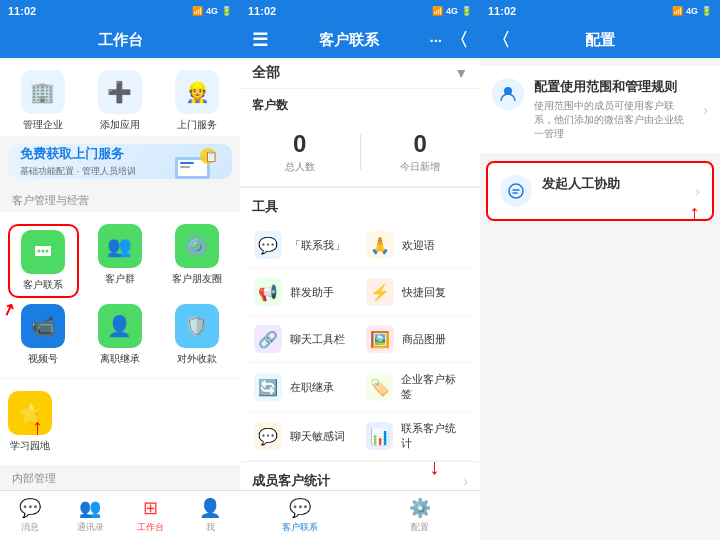  Describe the element at coordinates (120, 200) in the screenshot. I see `section-customer: 客户管理与经营` at that location.